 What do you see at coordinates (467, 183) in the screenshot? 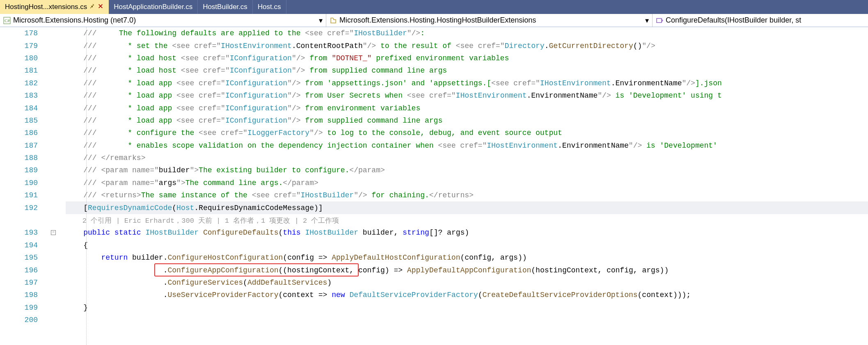
I see `code-line: /// <param name="args">The command line …` at bounding box center [467, 183].